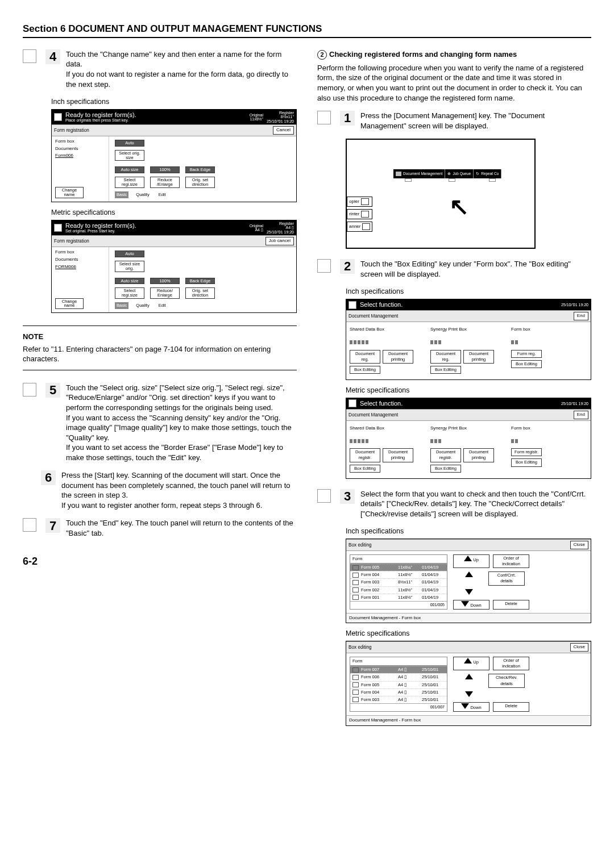  Describe the element at coordinates (476, 504) in the screenshot. I see `step-text: Select the form that you want to check a…` at that location.